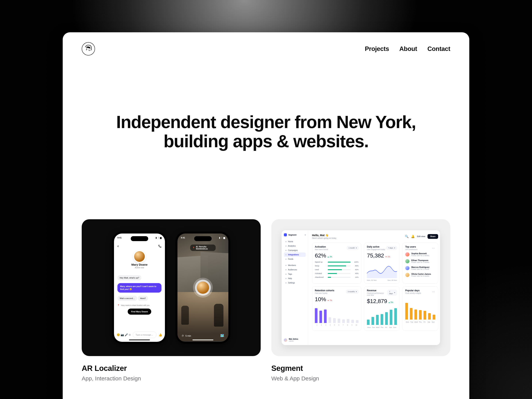 The width and height of the screenshot is (532, 399). Describe the element at coordinates (337, 262) in the screenshot. I see `funnel-row: Signed up100%` at that location.